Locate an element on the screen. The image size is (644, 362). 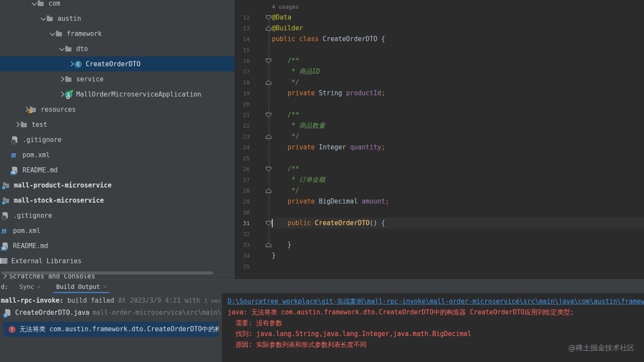
line-number: 22 is located at coordinates (242, 126).